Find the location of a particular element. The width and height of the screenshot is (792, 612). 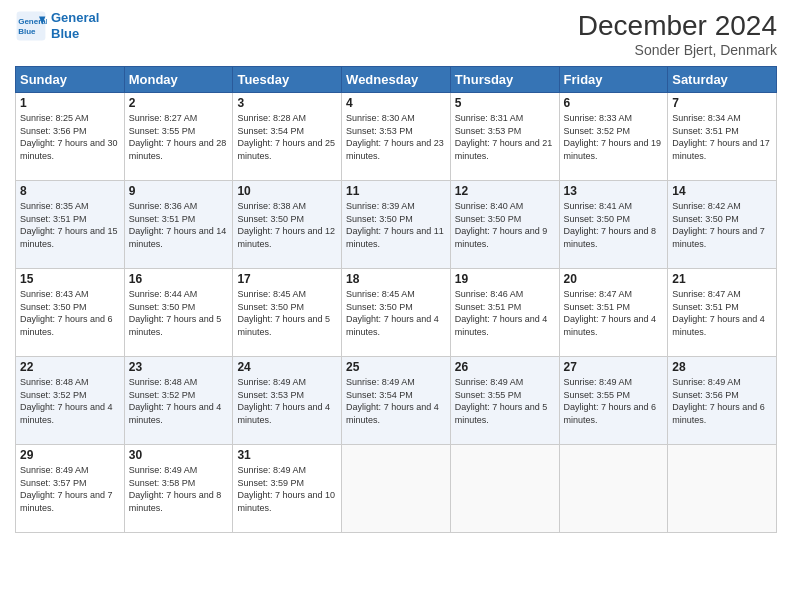

day-number: 19 is located at coordinates (505, 279).